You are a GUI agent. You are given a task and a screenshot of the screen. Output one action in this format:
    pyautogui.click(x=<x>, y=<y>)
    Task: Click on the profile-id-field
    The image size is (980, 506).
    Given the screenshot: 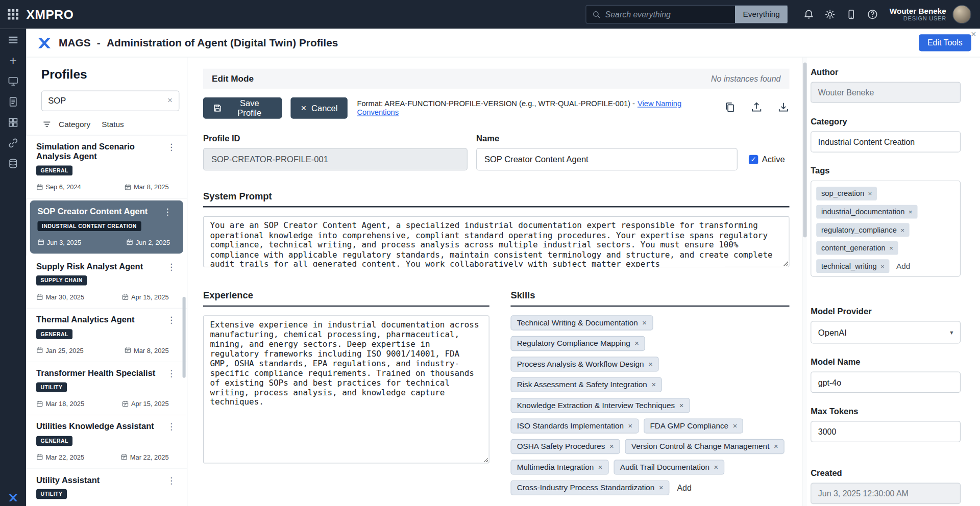 What is the action you would take?
    pyautogui.click(x=335, y=159)
    